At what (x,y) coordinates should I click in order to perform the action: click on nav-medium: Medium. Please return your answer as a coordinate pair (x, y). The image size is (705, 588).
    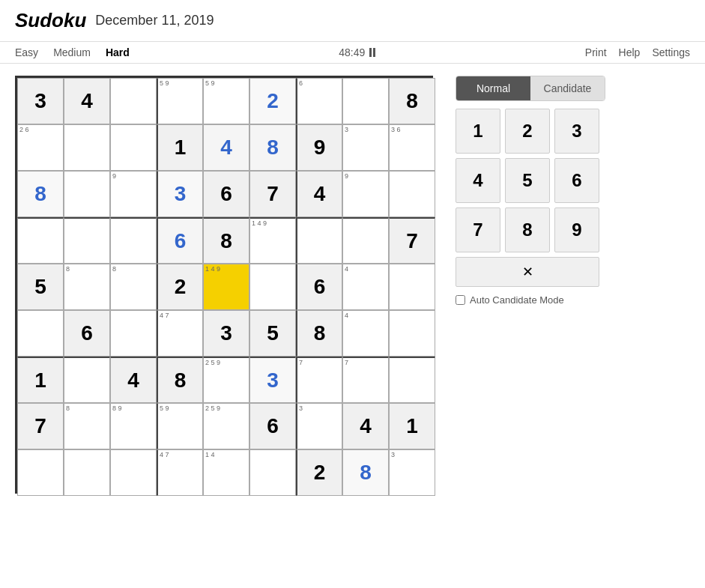
    Looking at the image, I should click on (72, 52).